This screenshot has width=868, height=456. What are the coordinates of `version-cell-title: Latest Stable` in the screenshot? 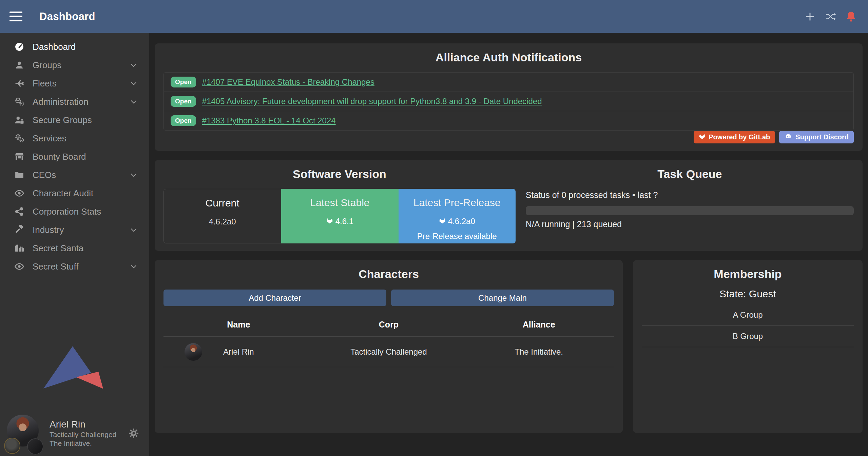 It's located at (340, 203).